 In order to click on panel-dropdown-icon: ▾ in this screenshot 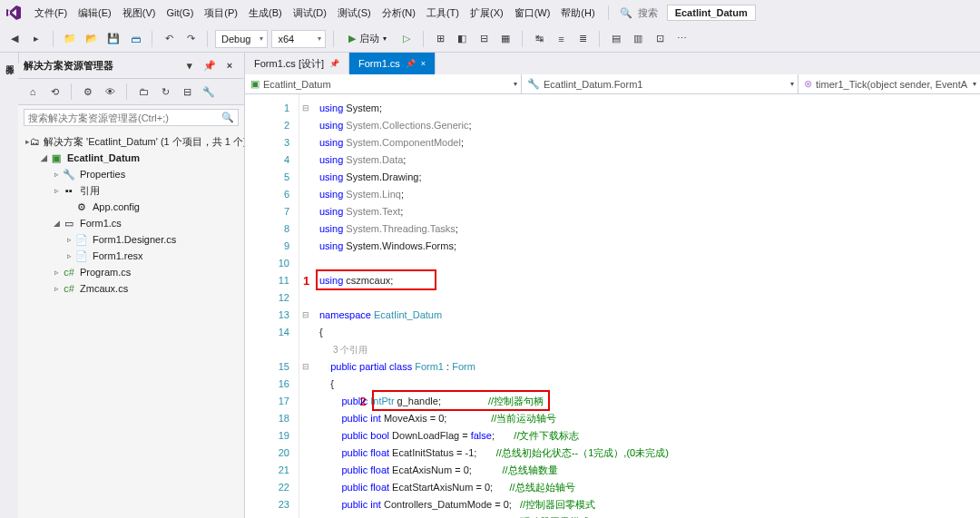, I will do `click(190, 65)`.